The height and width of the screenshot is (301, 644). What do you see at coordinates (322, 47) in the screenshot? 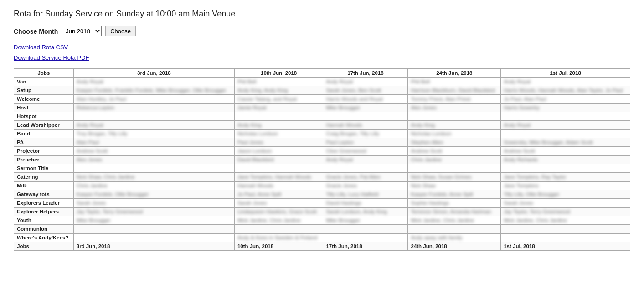
I see `download-csv-link: Download Rota CSV` at bounding box center [322, 47].